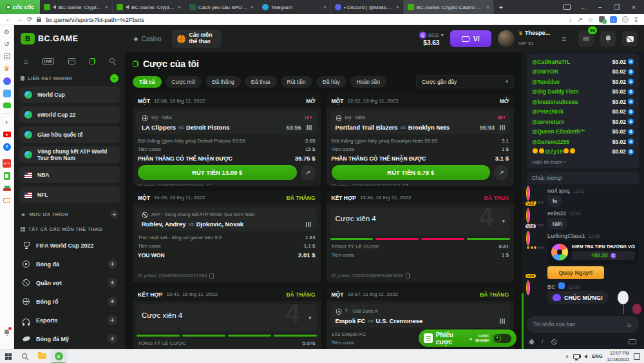  Describe the element at coordinates (6, 106) in the screenshot. I see `games-icon` at that location.